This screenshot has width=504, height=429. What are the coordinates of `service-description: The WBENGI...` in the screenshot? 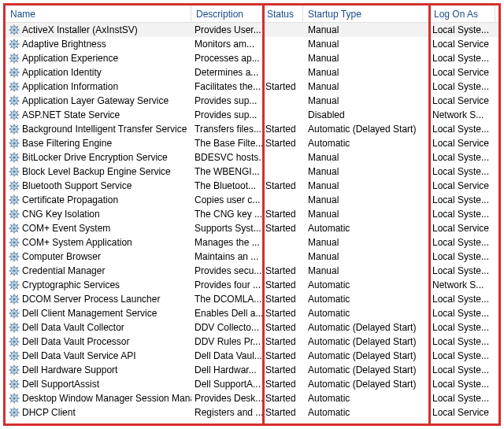 It's located at (227, 172).